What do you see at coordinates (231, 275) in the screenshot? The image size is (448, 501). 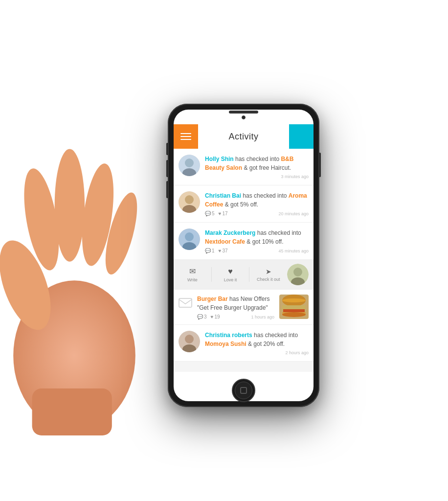 I see `love-action: ♥ Love it` at bounding box center [231, 275].